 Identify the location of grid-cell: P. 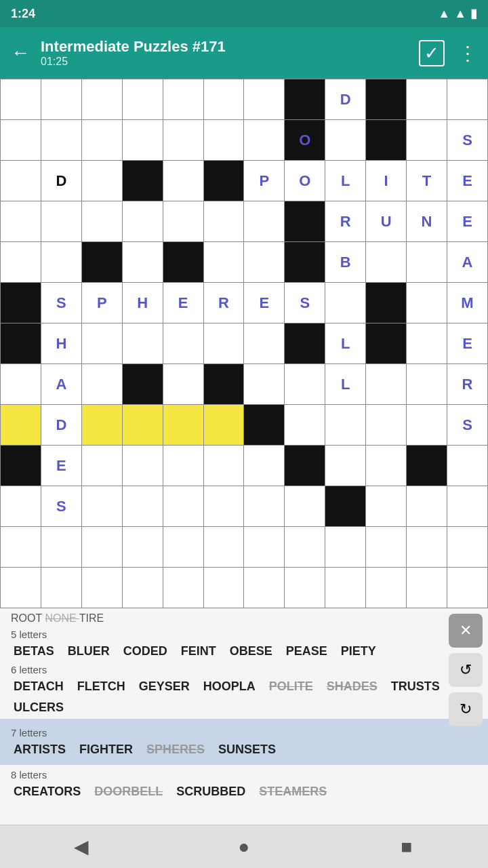
(264, 181).